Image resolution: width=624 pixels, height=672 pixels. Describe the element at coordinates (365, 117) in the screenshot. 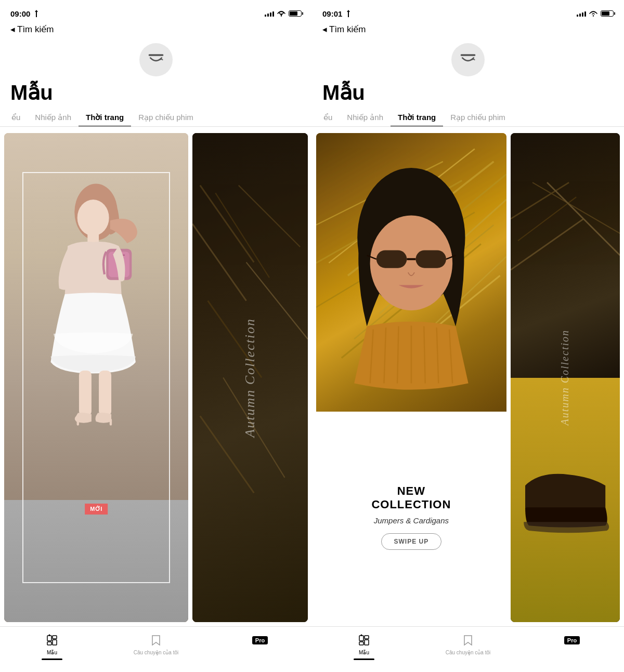

I see `tab-photo-2: Nhiếp ảnh` at that location.